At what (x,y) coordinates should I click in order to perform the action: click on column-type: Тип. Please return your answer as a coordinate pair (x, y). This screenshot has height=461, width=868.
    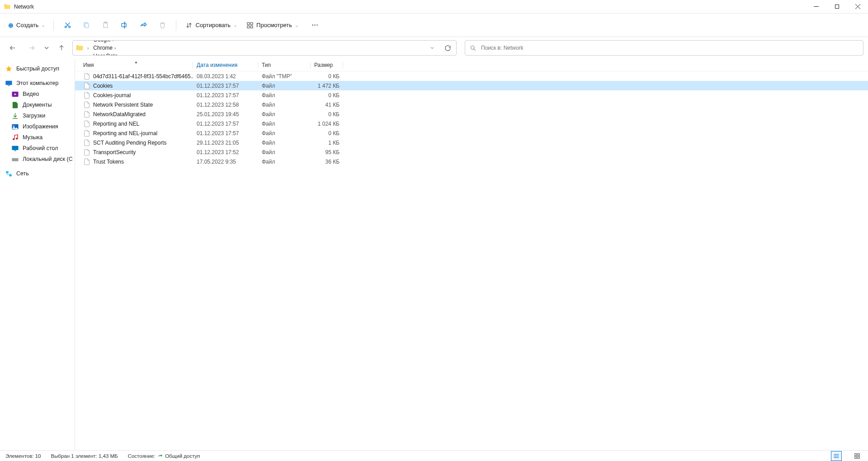
    Looking at the image, I should click on (284, 65).